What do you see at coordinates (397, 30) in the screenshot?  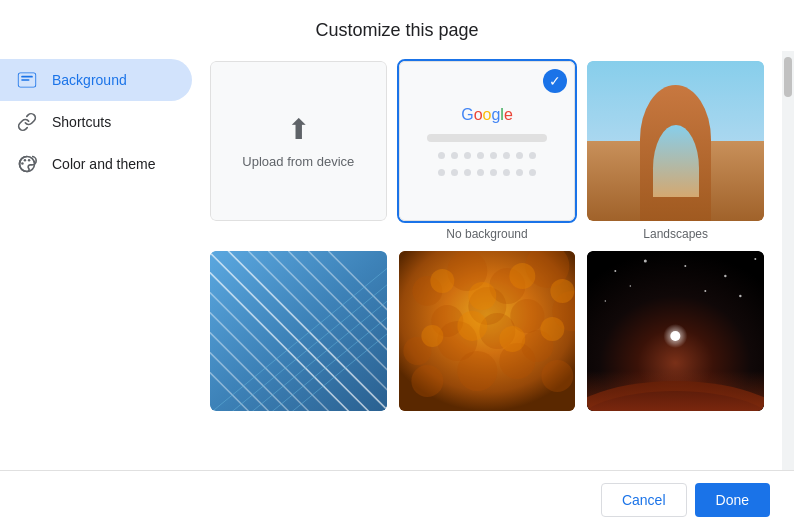 I see `dialog-title: Customize this page` at bounding box center [397, 30].